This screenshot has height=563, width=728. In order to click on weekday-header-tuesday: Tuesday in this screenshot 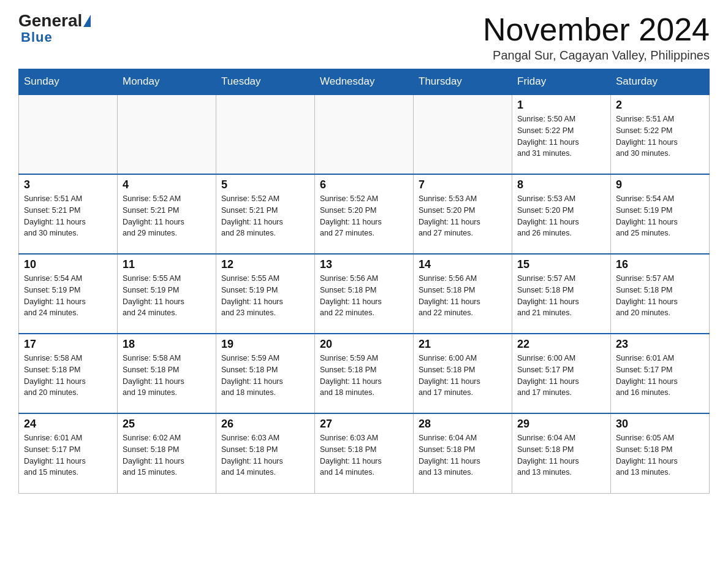, I will do `click(266, 82)`.